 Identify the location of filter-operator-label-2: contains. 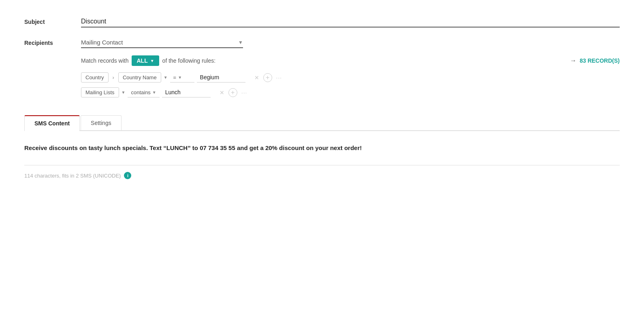
(141, 92).